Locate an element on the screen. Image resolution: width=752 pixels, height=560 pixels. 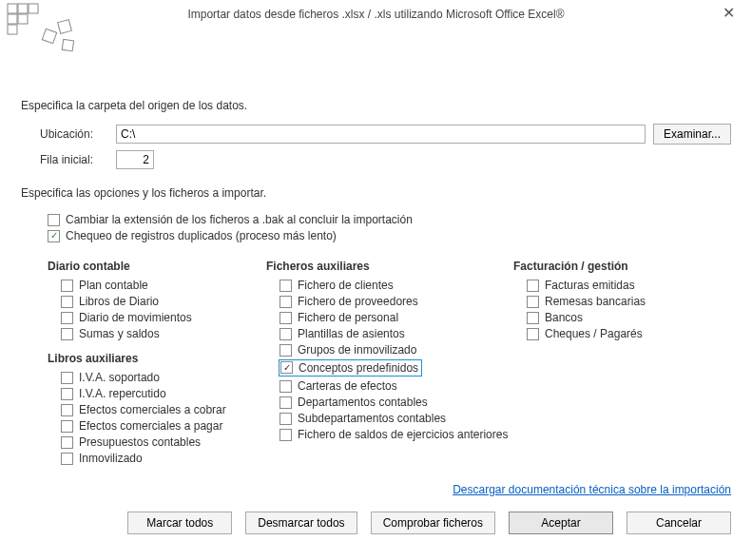
checkbox-label: Presupuestos contables is located at coordinates (140, 442).